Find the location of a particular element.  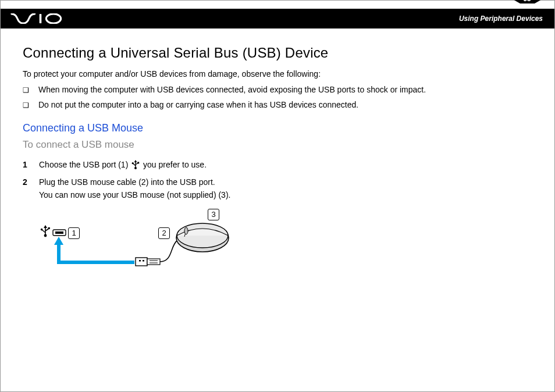

page-number: 95 is located at coordinates (527, 2).